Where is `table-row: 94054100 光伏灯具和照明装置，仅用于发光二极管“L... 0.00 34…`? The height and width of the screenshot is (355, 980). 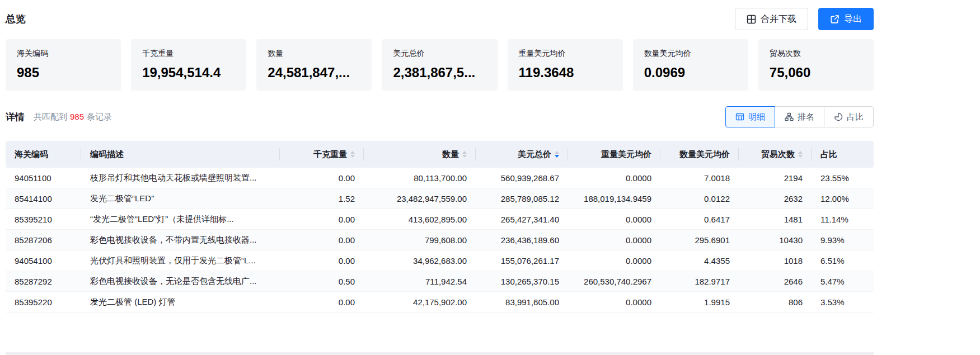 table-row: 94054100 光伏灯具和照明装置，仅用于发光二极管“L... 0.00 34… is located at coordinates (440, 261).